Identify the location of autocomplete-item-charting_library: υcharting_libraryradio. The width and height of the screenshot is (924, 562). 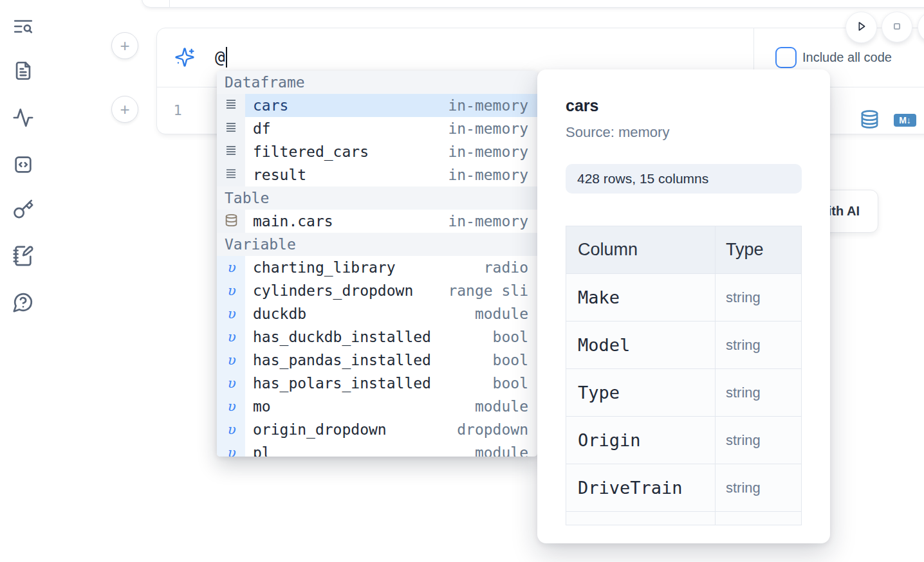
(377, 267).